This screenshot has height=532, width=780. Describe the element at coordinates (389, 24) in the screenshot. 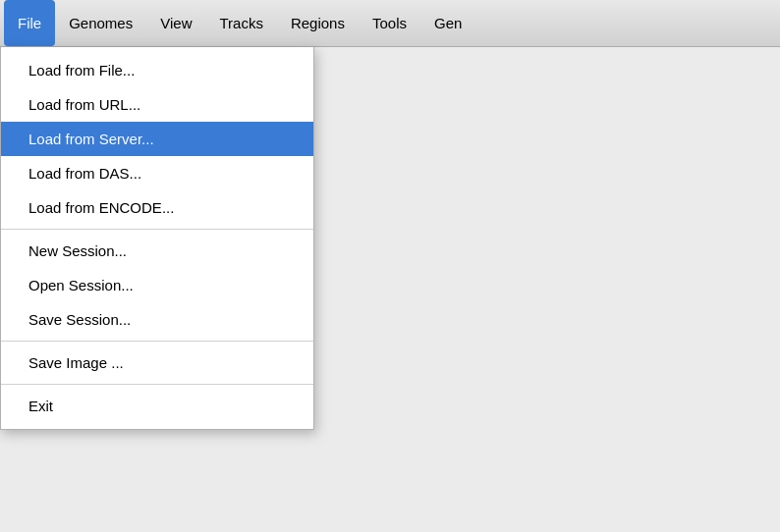

I see `menu-tools: Tools` at that location.